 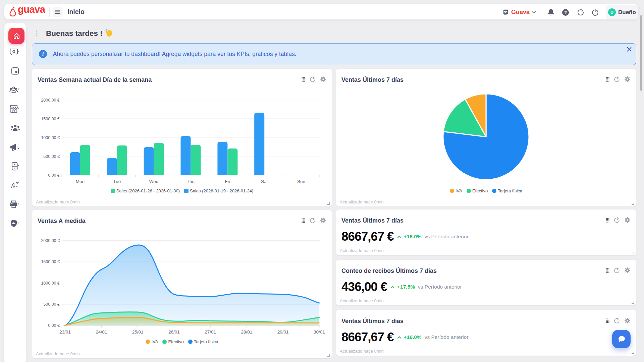 I want to click on svg-text: Thu, so click(x=191, y=182).